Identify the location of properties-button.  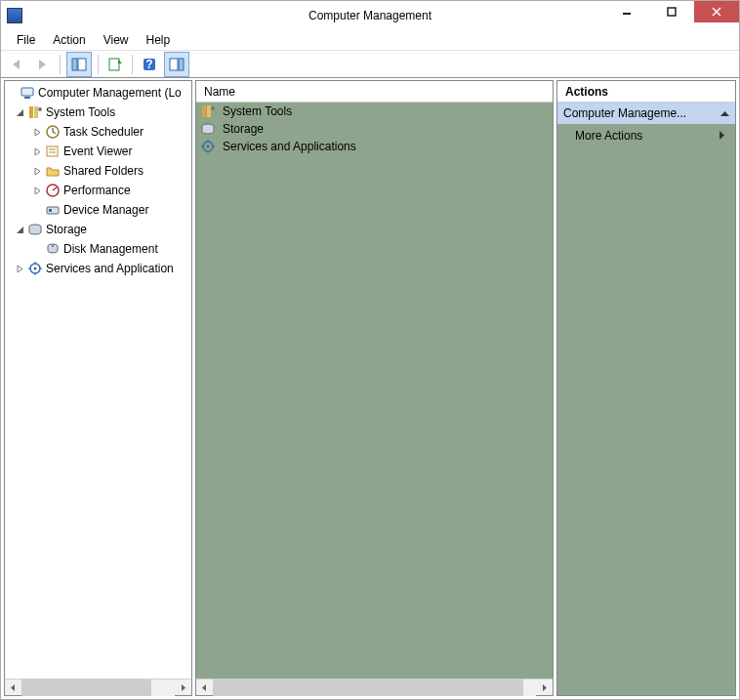
(115, 64).